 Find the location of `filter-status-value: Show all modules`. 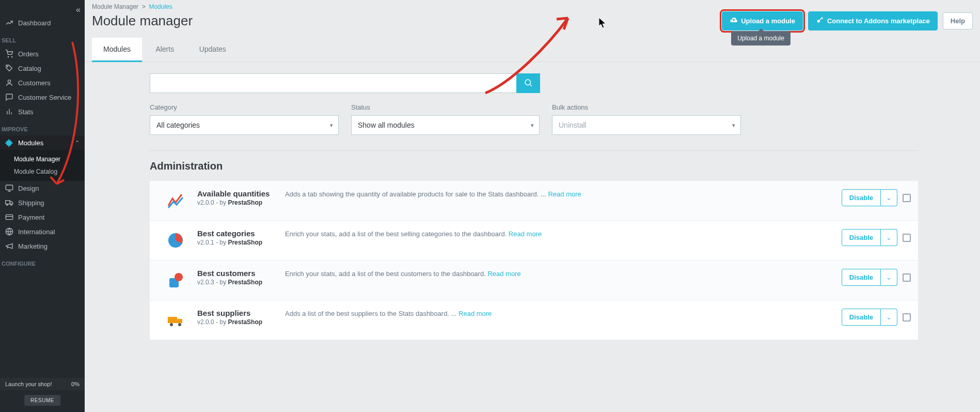

filter-status-value: Show all modules is located at coordinates (386, 125).